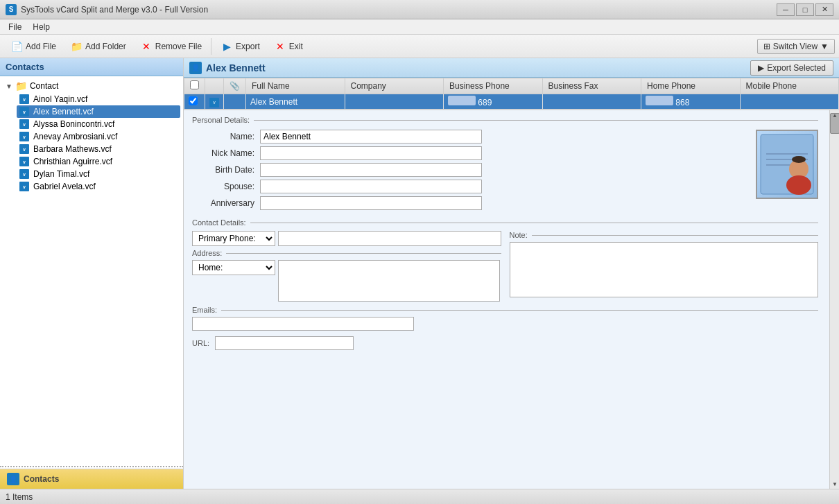 Image resolution: width=839 pixels, height=504 pixels. What do you see at coordinates (494, 86) in the screenshot?
I see `th-business-phone: Business Phone` at bounding box center [494, 86].